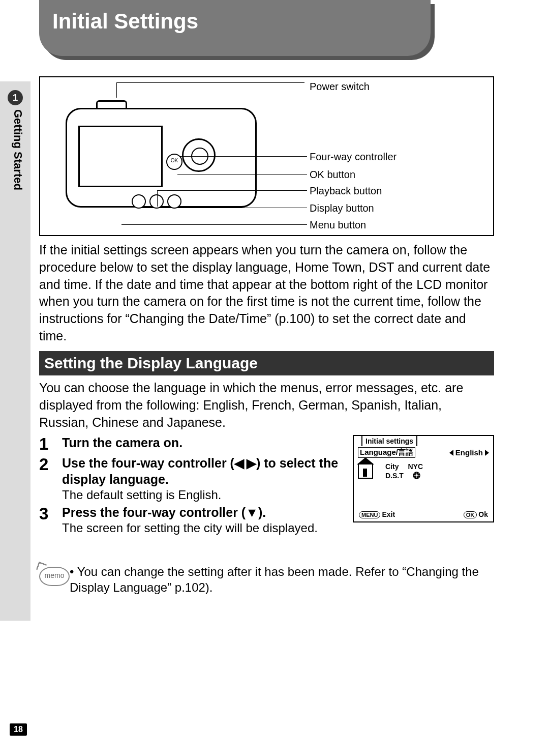 Image resolution: width=549 pixels, height=756 pixels. I want to click on step-3: 3 Press the four-way controller (▼). The…, so click(190, 520).